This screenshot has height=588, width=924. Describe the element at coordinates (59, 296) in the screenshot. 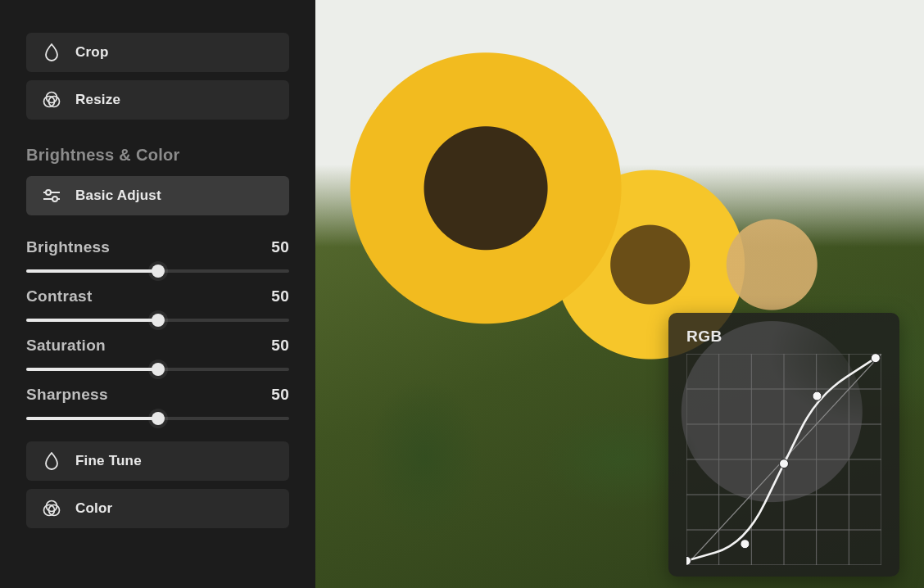

I see `contrast-label: Contrast` at that location.